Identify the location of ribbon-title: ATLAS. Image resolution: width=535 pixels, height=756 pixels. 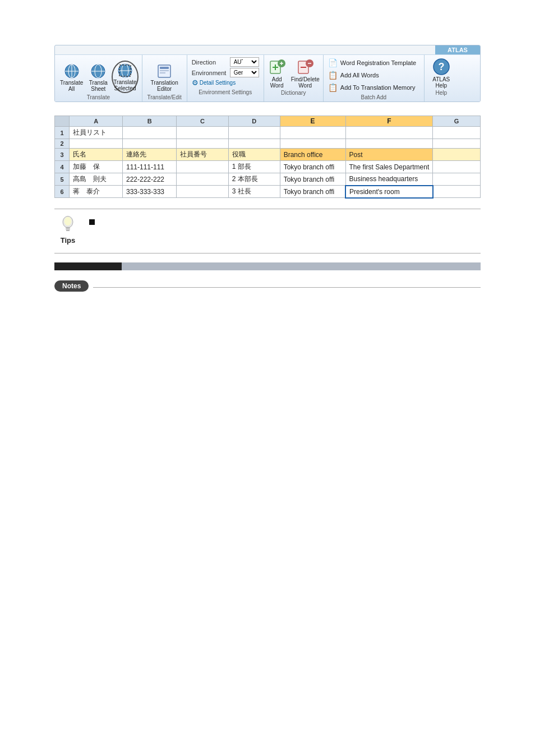
(458, 50).